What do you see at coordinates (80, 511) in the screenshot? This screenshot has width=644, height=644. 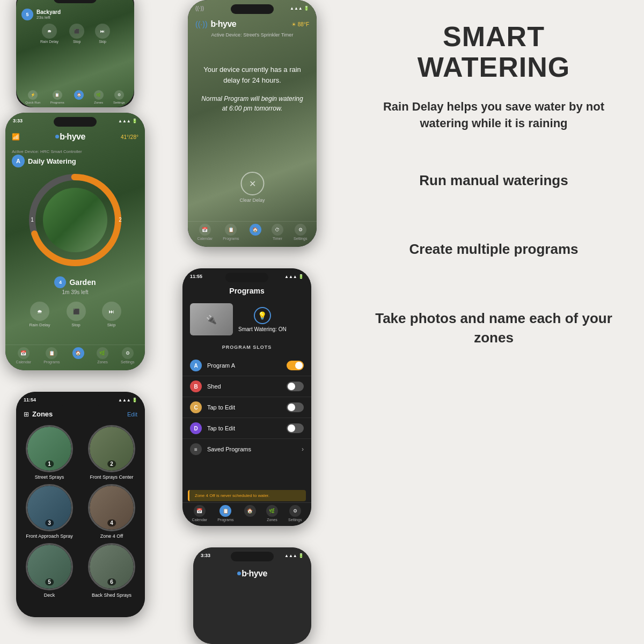 I see `zones-grid: 1 Street Sprays 2 Front Sprays Center 3` at bounding box center [80, 511].